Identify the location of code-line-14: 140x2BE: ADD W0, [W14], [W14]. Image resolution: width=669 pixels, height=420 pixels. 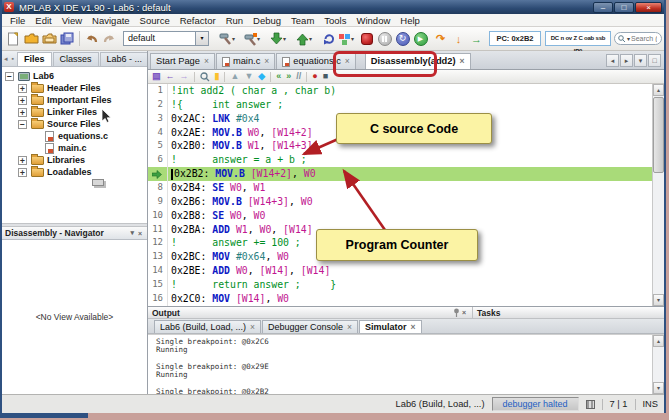
(406, 271).